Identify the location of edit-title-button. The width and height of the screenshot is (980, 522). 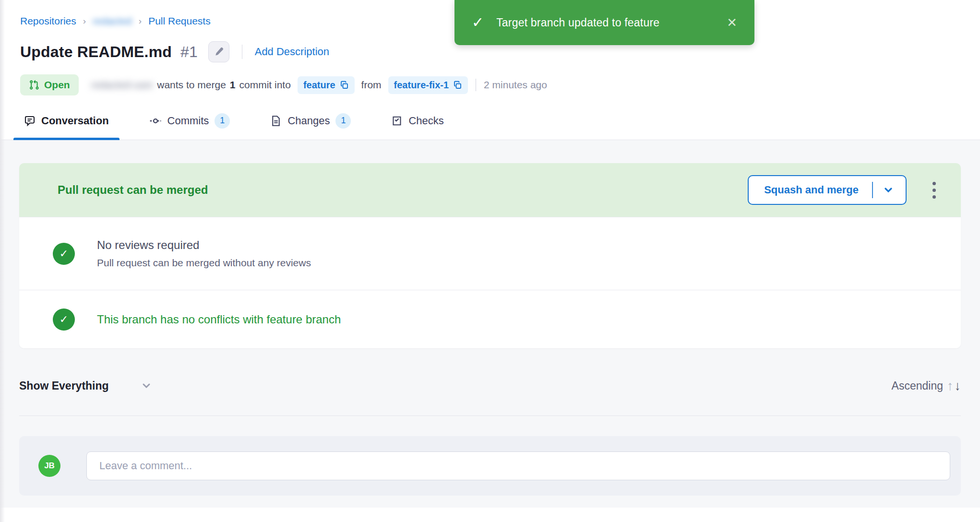
(219, 52).